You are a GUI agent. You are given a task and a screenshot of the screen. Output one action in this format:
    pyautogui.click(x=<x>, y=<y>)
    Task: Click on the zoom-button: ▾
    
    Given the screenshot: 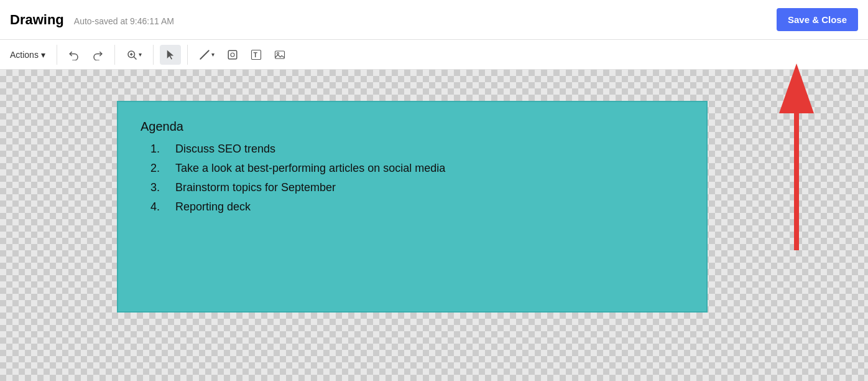 What is the action you would take?
    pyautogui.click(x=134, y=55)
    